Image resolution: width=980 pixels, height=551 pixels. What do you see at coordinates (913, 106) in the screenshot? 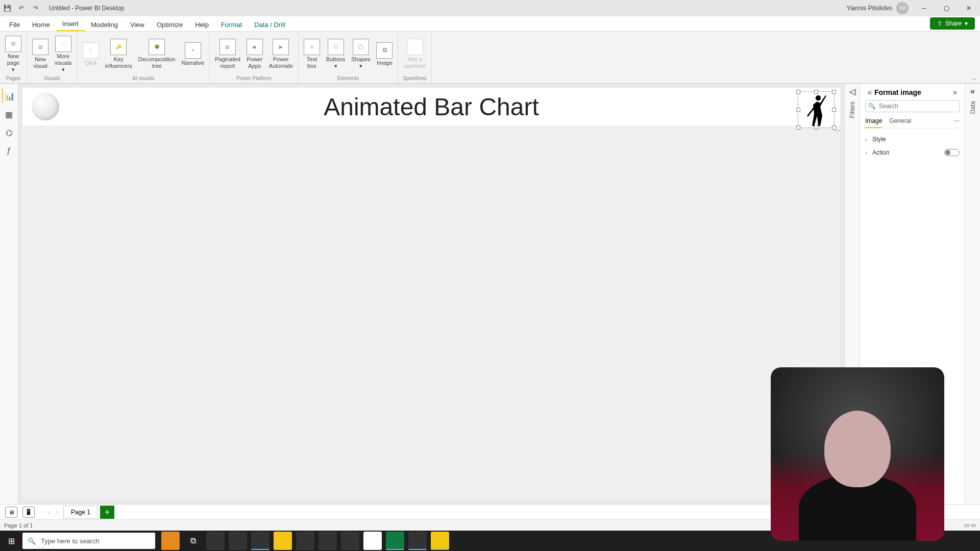
I see `format-search-input` at bounding box center [913, 106].